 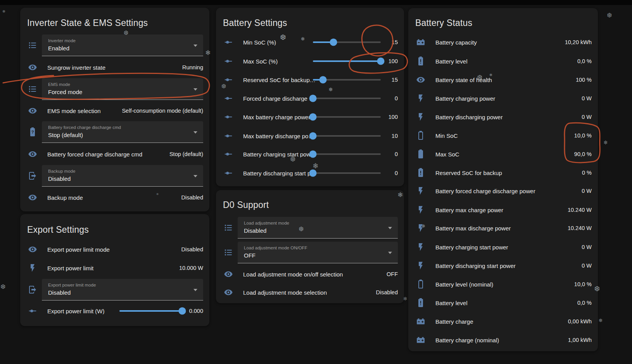 What do you see at coordinates (59, 84) in the screenshot?
I see `select-label: EMS mode` at bounding box center [59, 84].